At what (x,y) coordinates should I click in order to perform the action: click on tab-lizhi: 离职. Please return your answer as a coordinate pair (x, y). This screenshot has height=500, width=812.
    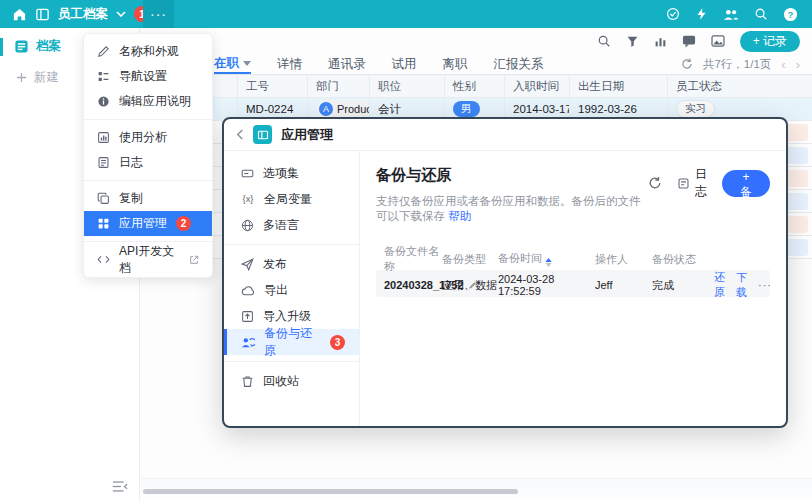
    Looking at the image, I should click on (456, 64).